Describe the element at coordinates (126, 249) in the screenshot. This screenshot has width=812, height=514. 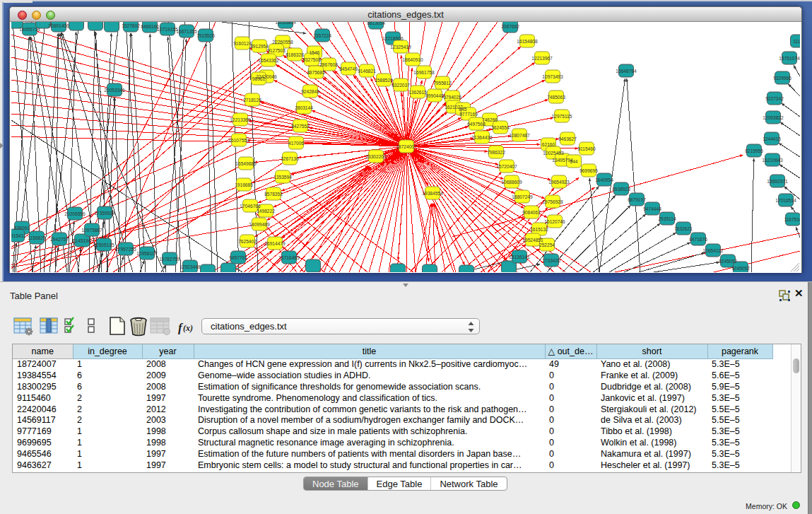
I see `svg-text: 17957255` at that location.